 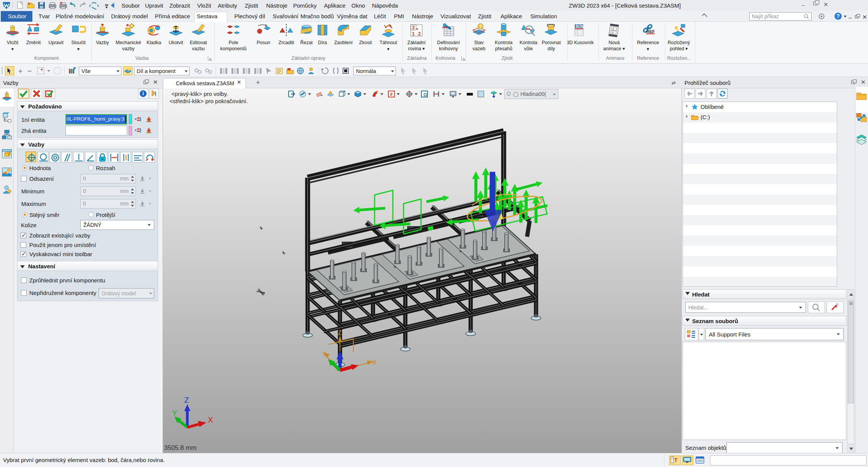 What do you see at coordinates (651, 32) in the screenshot?
I see `svg-text: REF` at bounding box center [651, 32].